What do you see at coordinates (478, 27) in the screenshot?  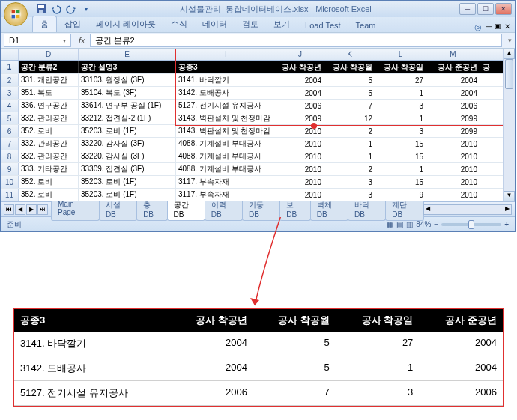 I see `help-icon: ◎` at bounding box center [478, 27].